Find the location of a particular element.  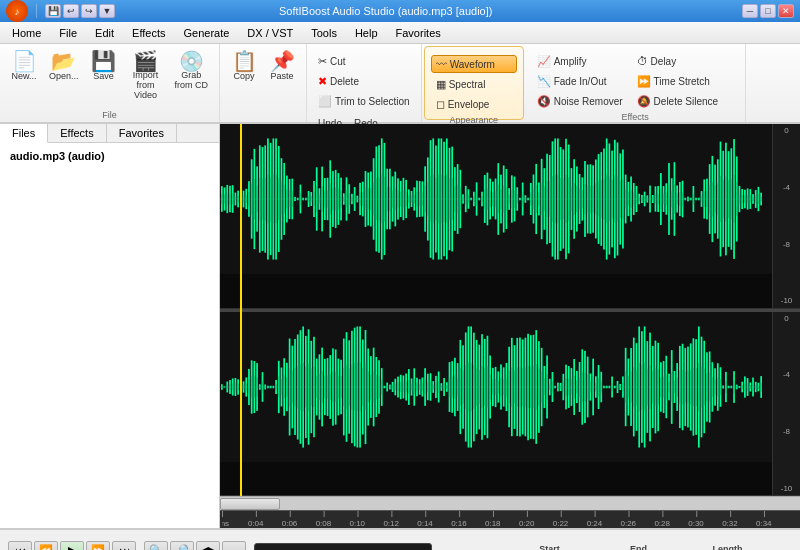

menu-home: Home is located at coordinates (26, 33).